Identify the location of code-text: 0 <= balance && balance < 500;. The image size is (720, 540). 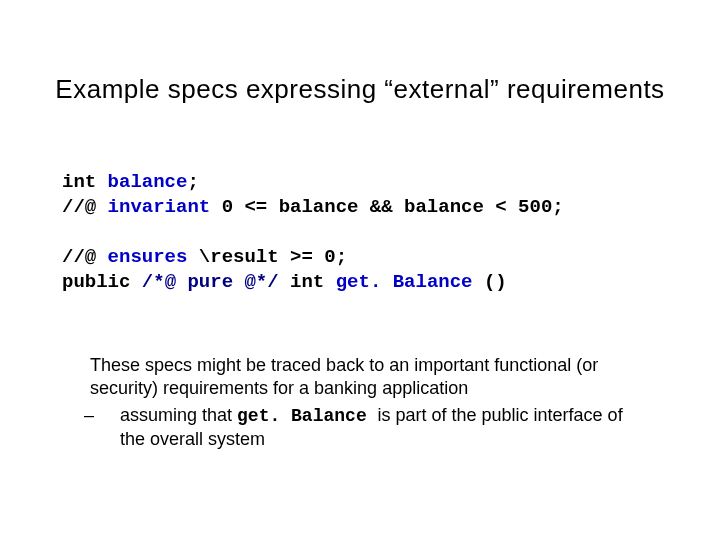
(386, 207).